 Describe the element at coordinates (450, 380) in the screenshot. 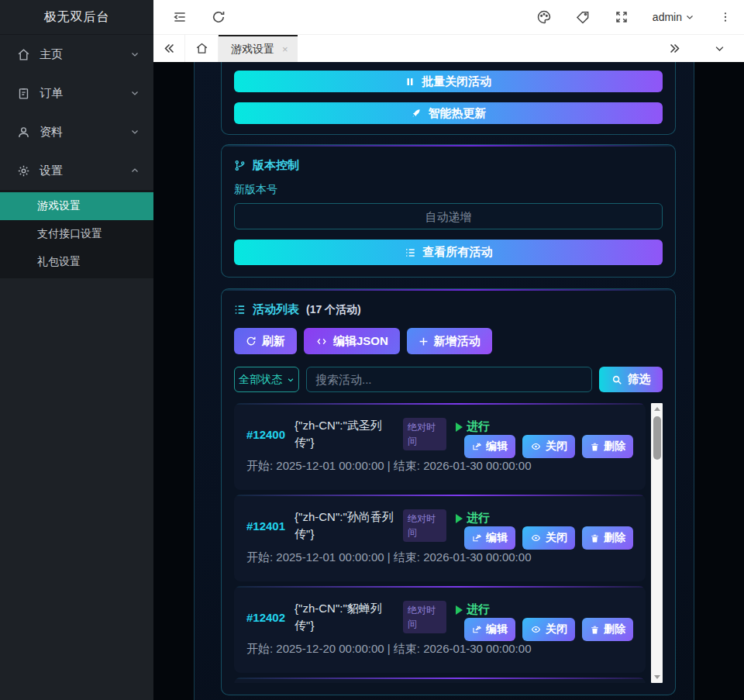

I see `search-activities-input` at that location.